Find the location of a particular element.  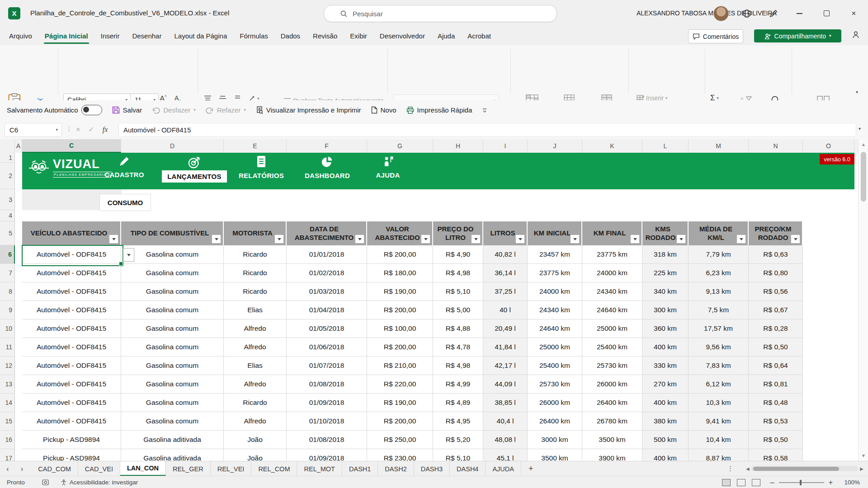

redo-button: Refazer ▾ is located at coordinates (226, 110).